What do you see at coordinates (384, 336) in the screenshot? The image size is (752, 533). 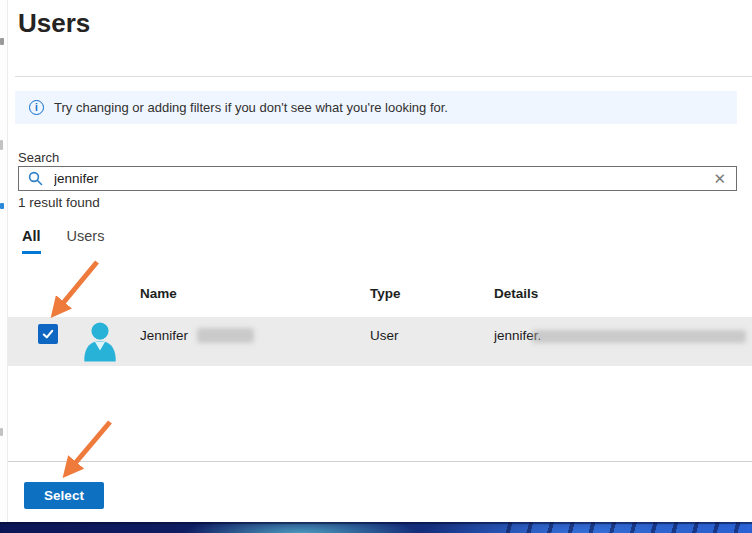 I see `cell-type: User` at bounding box center [384, 336].